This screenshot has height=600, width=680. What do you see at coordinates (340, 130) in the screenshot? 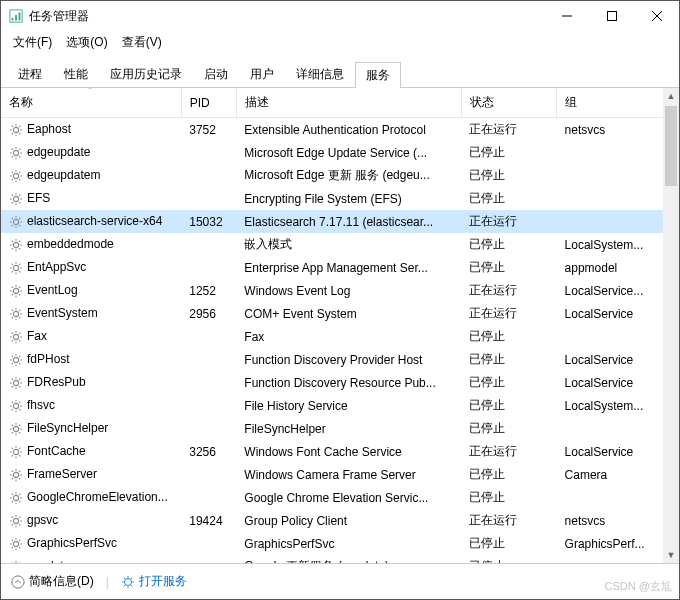
I see `table-row: Eaphost3752Extensible Authentication Pro…` at bounding box center [340, 130].